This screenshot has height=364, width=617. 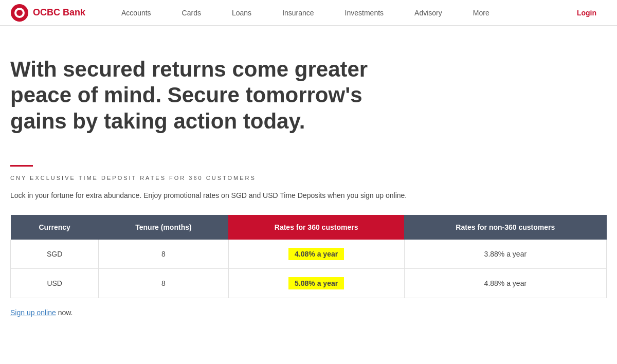 What do you see at coordinates (22, 166) in the screenshot?
I see `section-divider` at bounding box center [22, 166].